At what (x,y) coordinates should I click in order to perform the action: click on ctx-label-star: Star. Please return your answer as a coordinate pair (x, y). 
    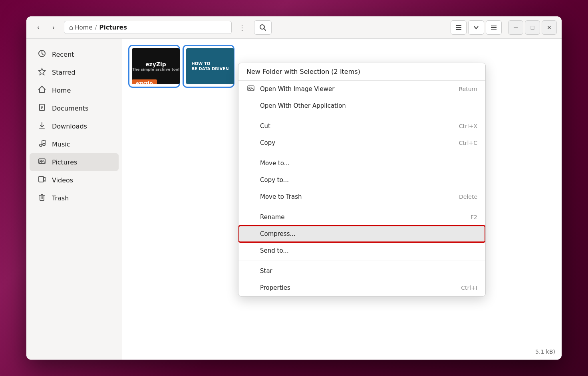
    Looking at the image, I should click on (266, 271).